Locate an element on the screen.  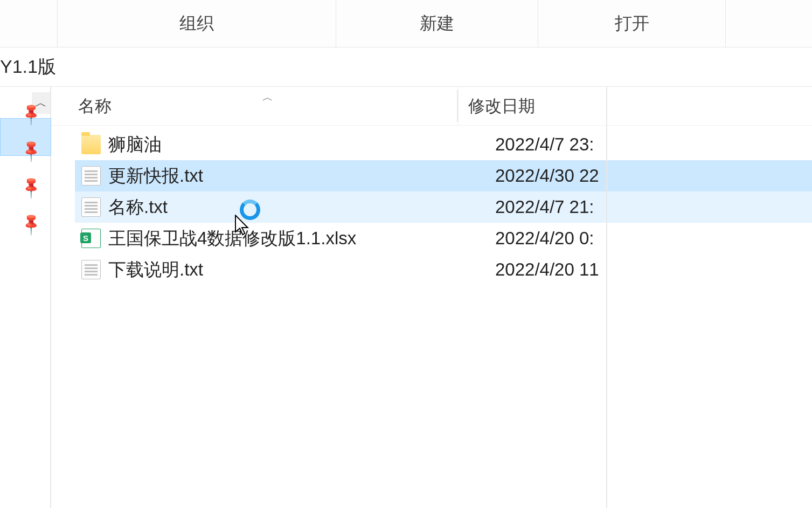
file-name-label: 下载说明.txt is located at coordinates (286, 270).